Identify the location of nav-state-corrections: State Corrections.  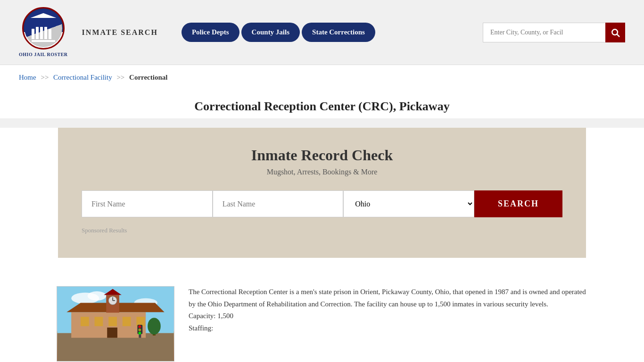
(339, 32).